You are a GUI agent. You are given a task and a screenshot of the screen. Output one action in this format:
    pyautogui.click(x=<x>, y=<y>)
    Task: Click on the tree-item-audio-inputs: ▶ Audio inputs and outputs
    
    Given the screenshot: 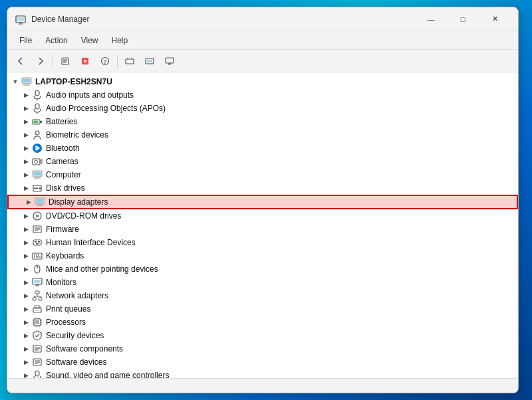 What is the action you would take?
    pyautogui.click(x=263, y=95)
    